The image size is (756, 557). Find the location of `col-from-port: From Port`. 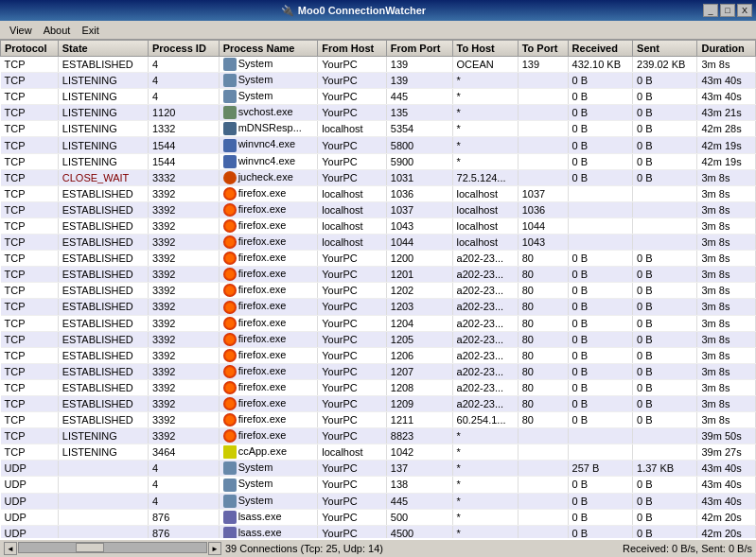

col-from-port: From Port is located at coordinates (419, 49).